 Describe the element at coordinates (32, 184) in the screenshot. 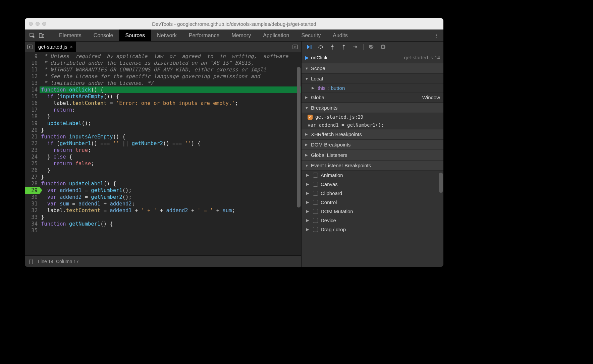

I see `line-number: 28` at that location.